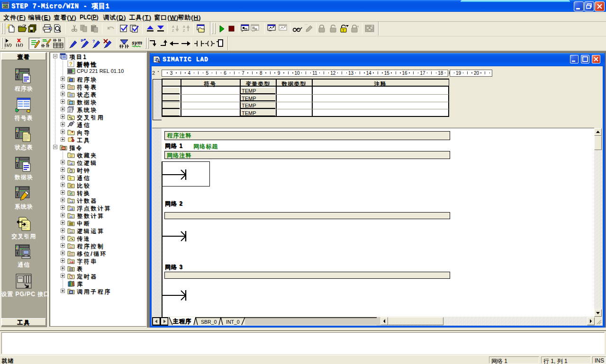  What do you see at coordinates (71, 247) in the screenshot?
I see `svg-text: Jr` at bounding box center [71, 247].